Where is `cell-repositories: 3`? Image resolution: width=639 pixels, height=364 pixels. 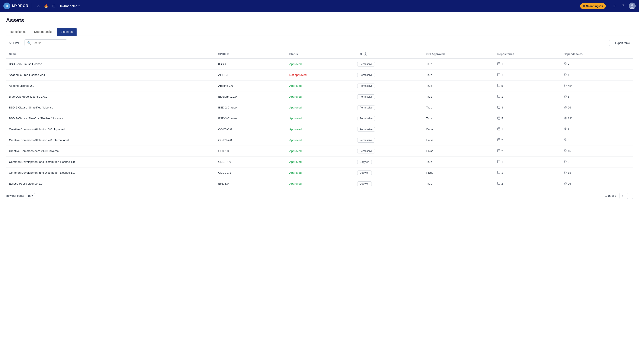
cell-repositories: 3 is located at coordinates (527, 108).